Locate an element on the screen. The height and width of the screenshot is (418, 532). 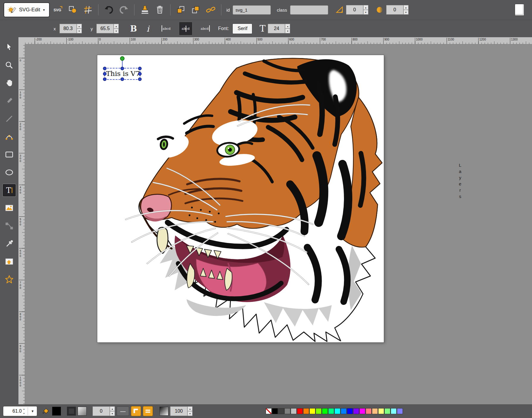
angle-spin-up: ▲ is located at coordinates (366, 7).